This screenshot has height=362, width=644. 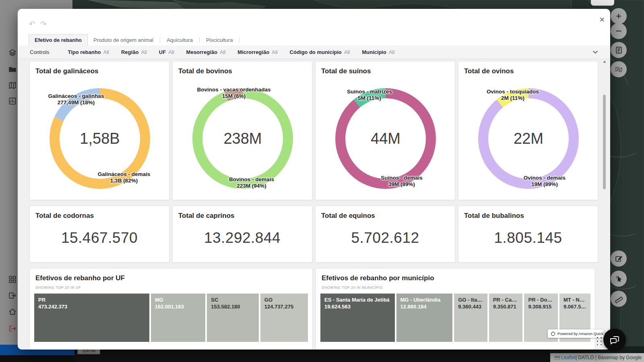 I want to click on kpi-value: 5.702.612, so click(x=385, y=238).